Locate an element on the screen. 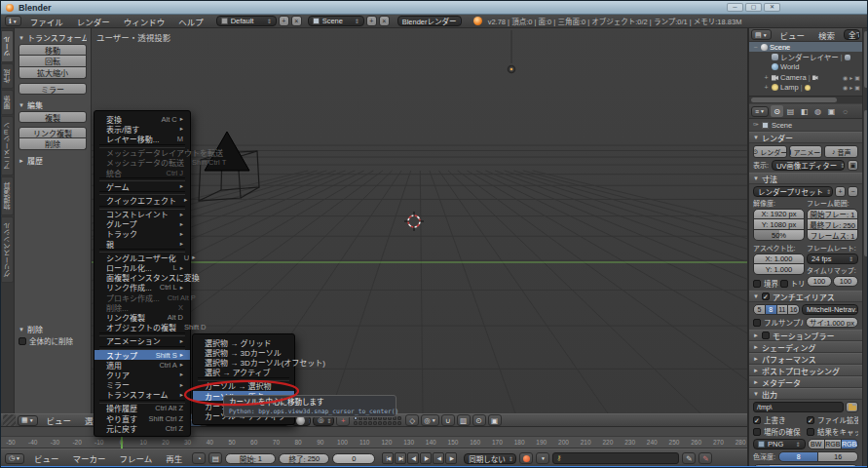  screen-layout-selector: Default⇕ is located at coordinates (246, 21).